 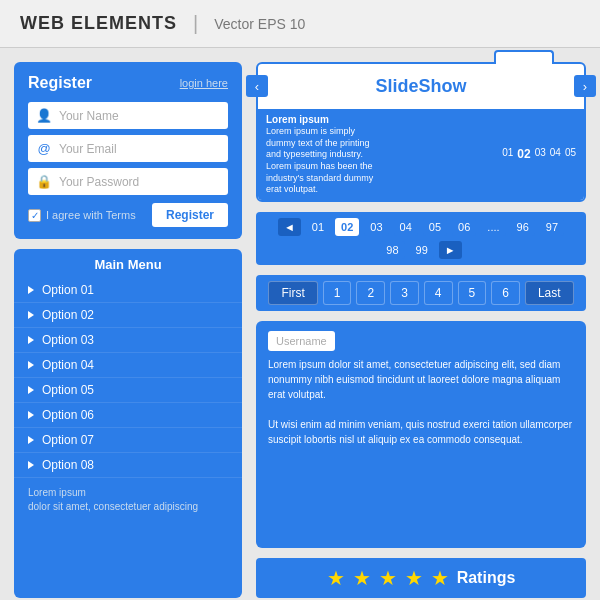 What do you see at coordinates (44, 148) in the screenshot?
I see `email-icon: @` at bounding box center [44, 148].